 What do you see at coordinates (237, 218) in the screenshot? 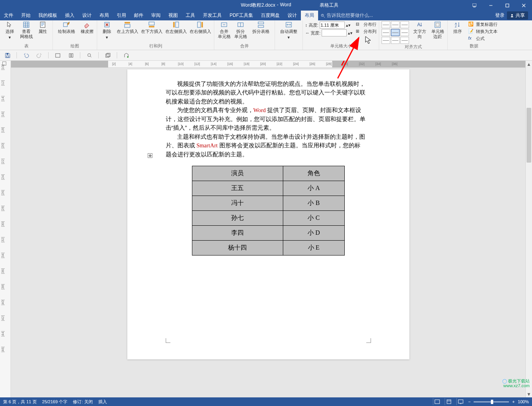
I see `table-cell: 孙七` at bounding box center [237, 218].